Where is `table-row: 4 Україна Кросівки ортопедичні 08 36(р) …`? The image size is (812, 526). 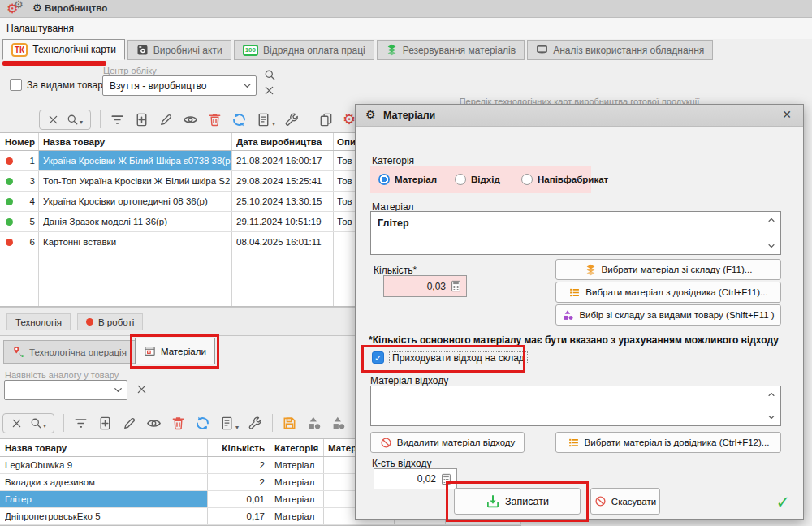
table-row: 4 Україна Кросівки ортопедичні 08 36(р) … is located at coordinates (177, 201).